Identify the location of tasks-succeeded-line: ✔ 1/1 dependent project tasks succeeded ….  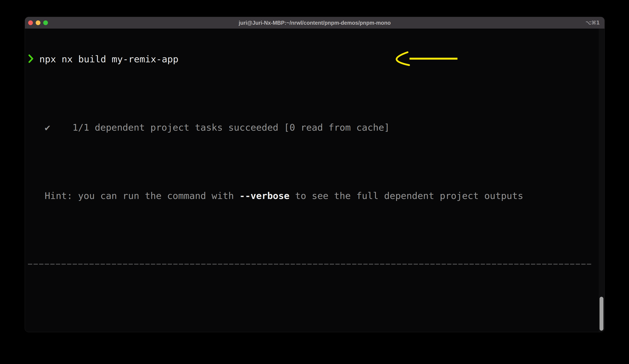
(316, 127).